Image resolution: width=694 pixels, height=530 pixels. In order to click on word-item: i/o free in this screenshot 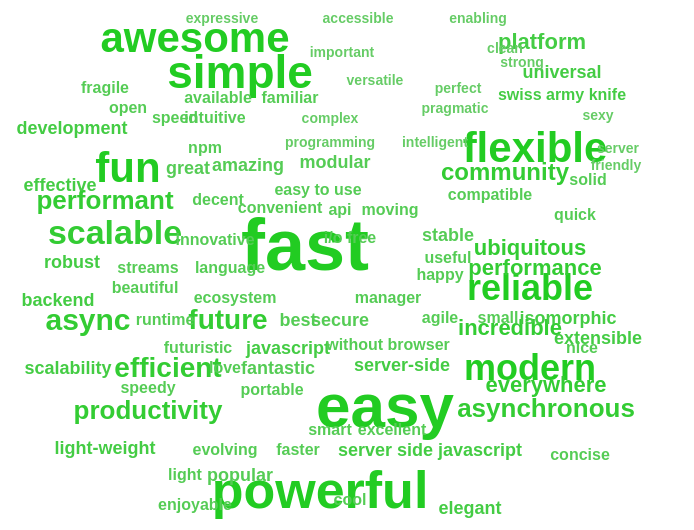, I will do `click(350, 238)`.